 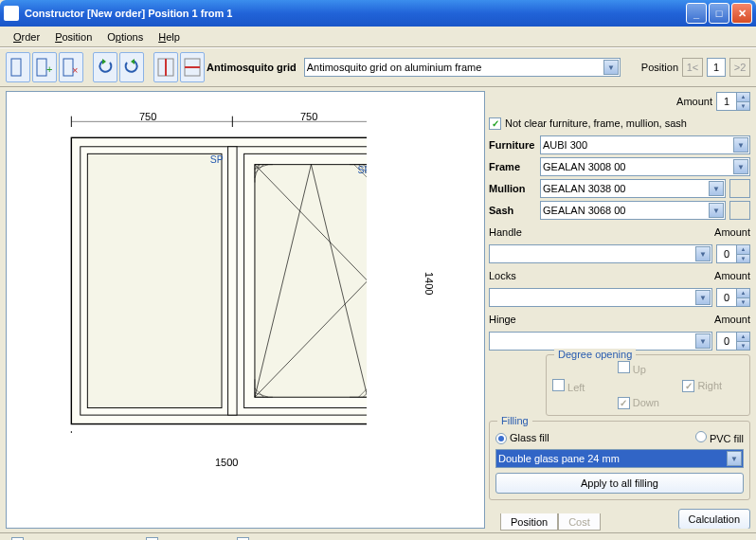 I want to click on amount-label: Amount, so click(x=694, y=101).